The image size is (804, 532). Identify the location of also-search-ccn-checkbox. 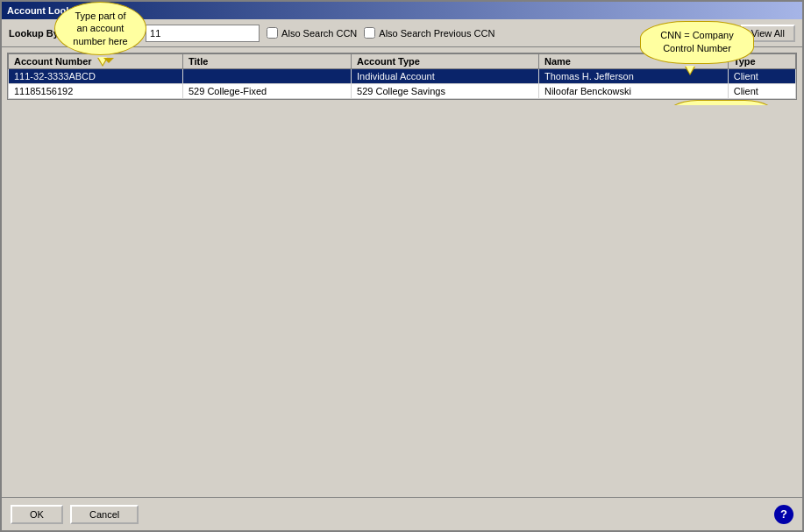
(272, 33).